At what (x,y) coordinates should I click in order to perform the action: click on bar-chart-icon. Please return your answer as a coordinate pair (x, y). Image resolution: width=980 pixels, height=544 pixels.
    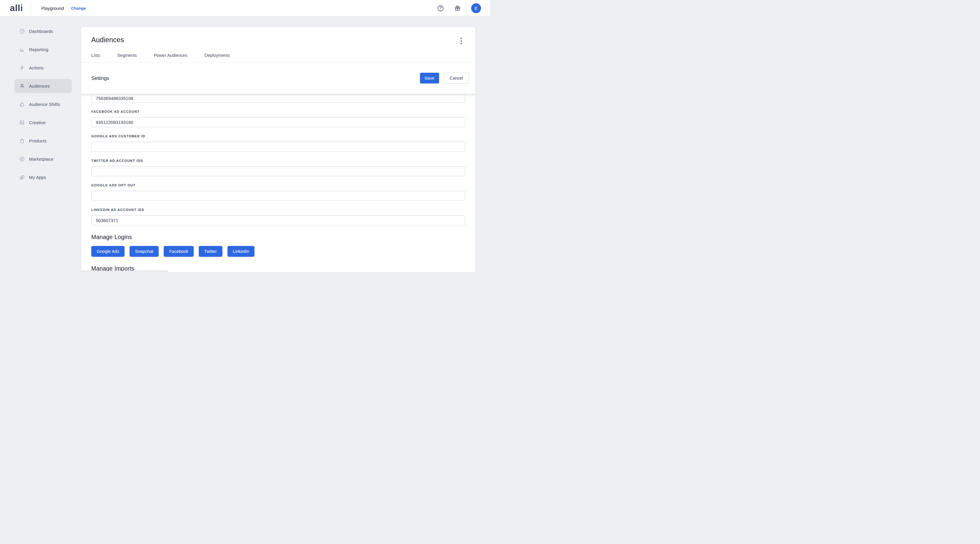
    Looking at the image, I should click on (22, 49).